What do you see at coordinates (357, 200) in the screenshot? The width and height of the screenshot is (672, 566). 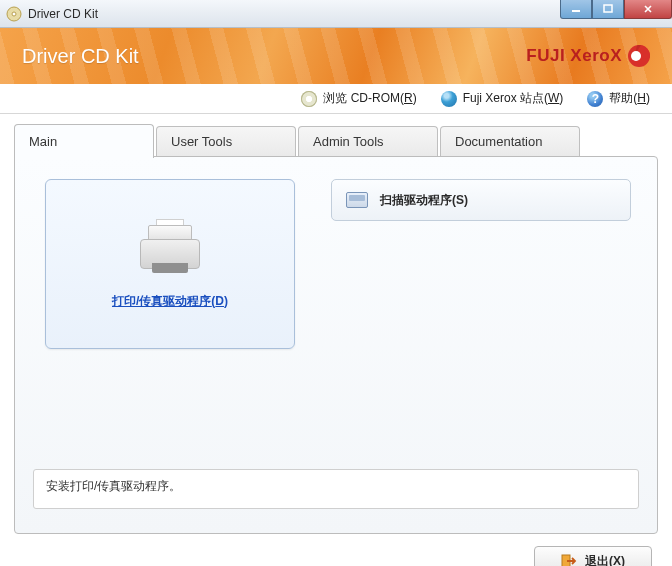 I see `scanner-icon` at bounding box center [357, 200].